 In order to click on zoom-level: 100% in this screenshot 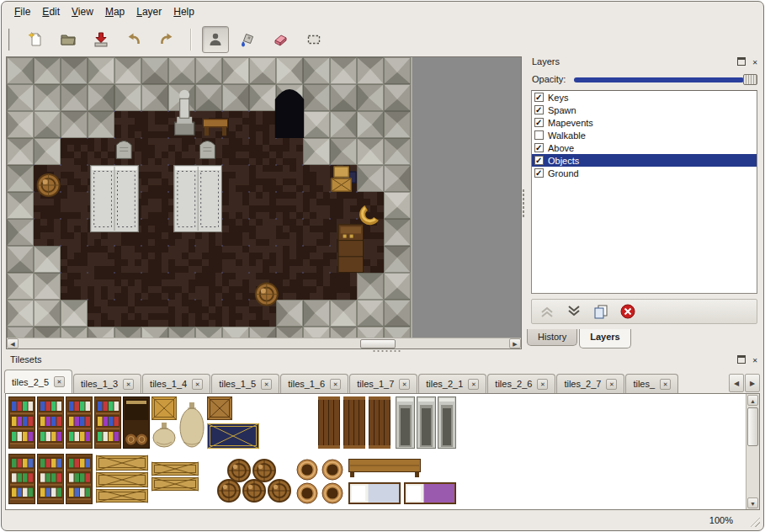, I will do `click(721, 520)`.